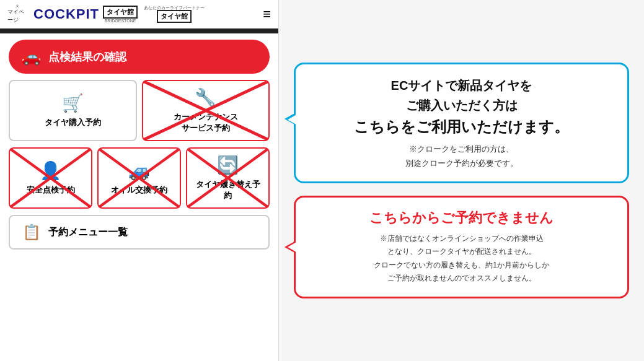  Describe the element at coordinates (461, 107) in the screenshot. I see `blue-bubble-title: ECサイトで新品タイヤを ご購入いただく方は こちらをご利用いただけます。` at that location.